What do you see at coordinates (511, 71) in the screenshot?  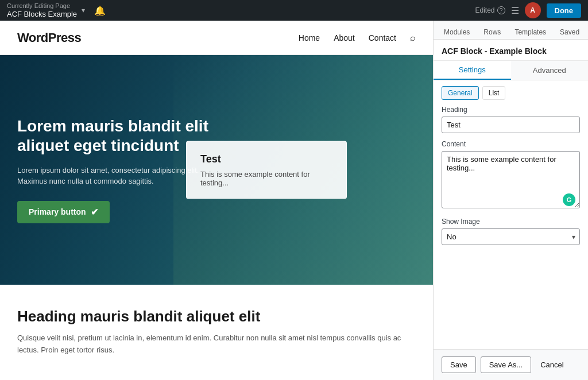 I see `settings-advanced-tabs: Settings Advanced` at bounding box center [511, 71].